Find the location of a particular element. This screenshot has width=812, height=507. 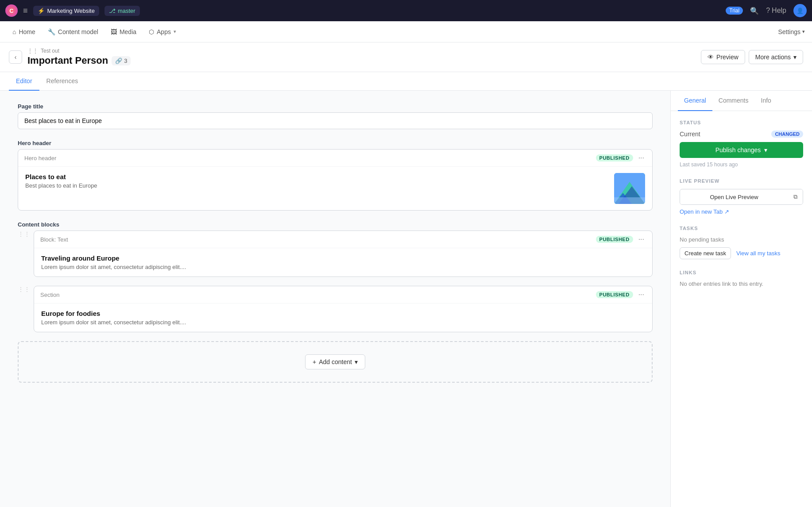

settings-chevron-icon: ▾ is located at coordinates (804, 32).